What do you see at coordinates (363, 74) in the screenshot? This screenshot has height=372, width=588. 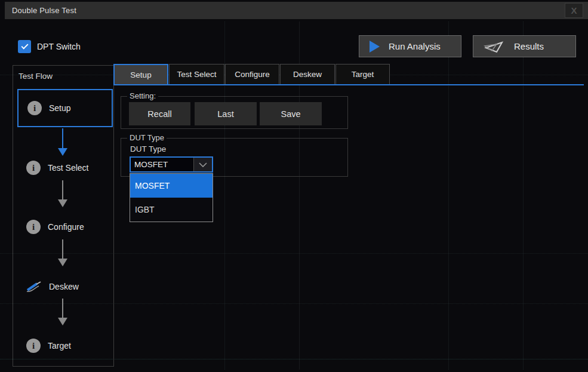 I see `tab-target: Target` at bounding box center [363, 74].